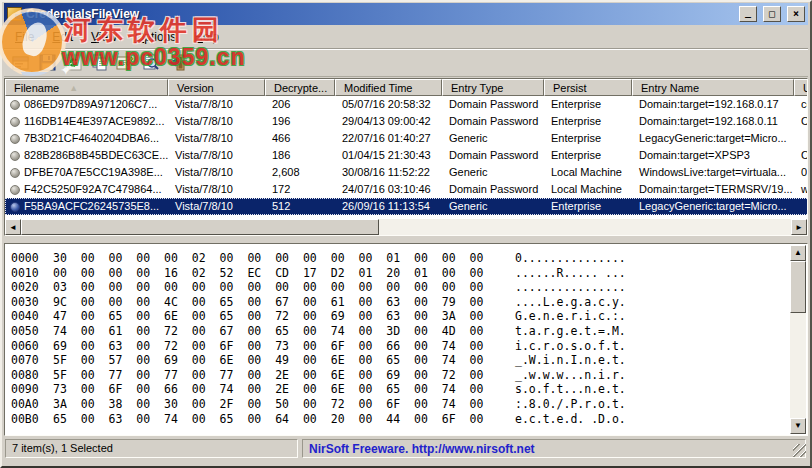  I want to click on hex-bytes: 65 00 63 00 74 00 65 00 64 00 20 00 44 0…, so click(284, 420).